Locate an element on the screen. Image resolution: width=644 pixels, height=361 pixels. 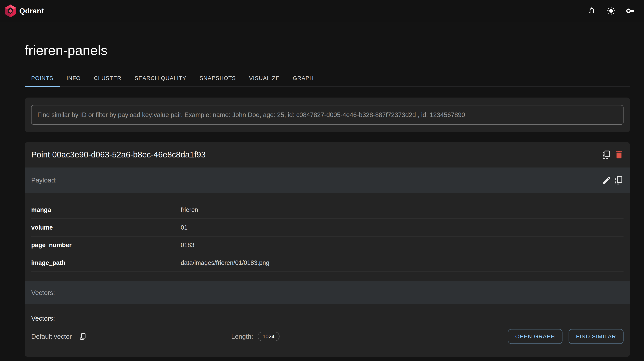
open-graph-button: OPEN GRAPH is located at coordinates (535, 336).